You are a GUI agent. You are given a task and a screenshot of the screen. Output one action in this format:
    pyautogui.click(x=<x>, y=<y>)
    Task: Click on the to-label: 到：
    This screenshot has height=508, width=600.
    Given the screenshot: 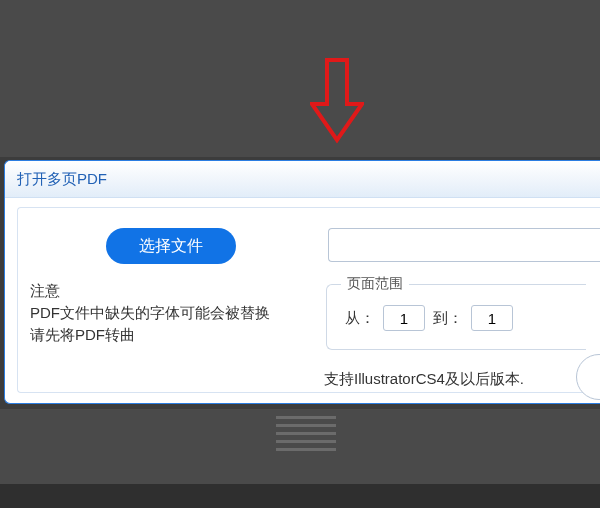 What is the action you would take?
    pyautogui.click(x=448, y=318)
    